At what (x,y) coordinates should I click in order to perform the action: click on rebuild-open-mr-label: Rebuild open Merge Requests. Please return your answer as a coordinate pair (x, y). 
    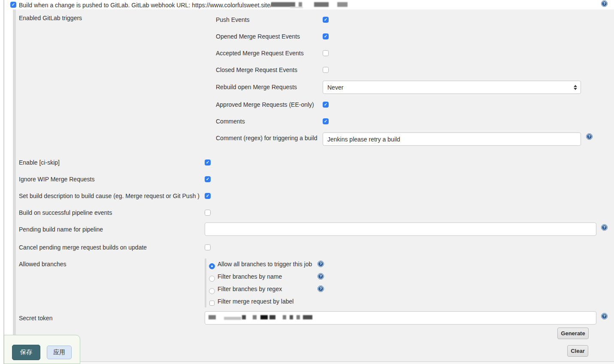
    Looking at the image, I should click on (257, 87).